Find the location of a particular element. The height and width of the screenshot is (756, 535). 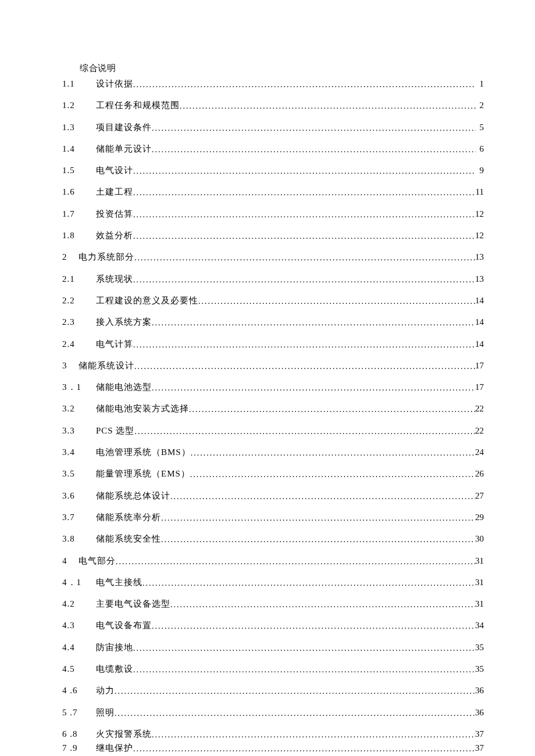

toc-page-number: 37 is located at coordinates (479, 748).